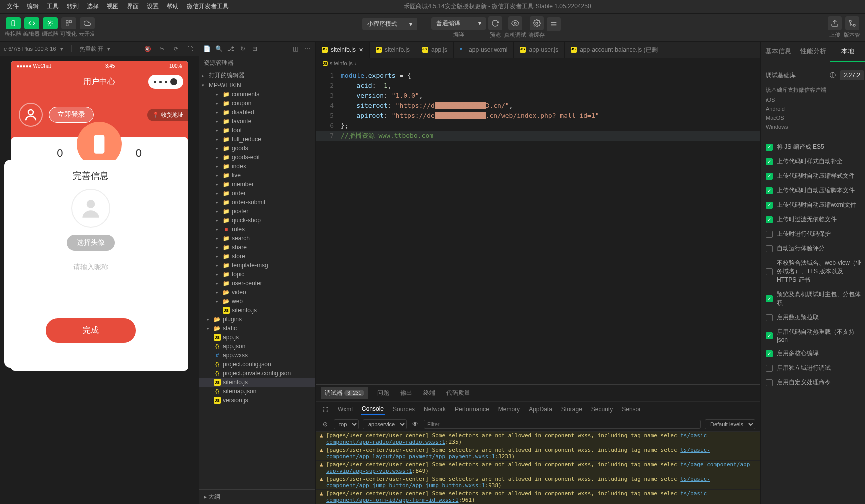 Image resolution: width=865 pixels, height=504 pixels. I want to click on setting-option: ✓预览及真机调试时主包、分包体积, so click(815, 299).